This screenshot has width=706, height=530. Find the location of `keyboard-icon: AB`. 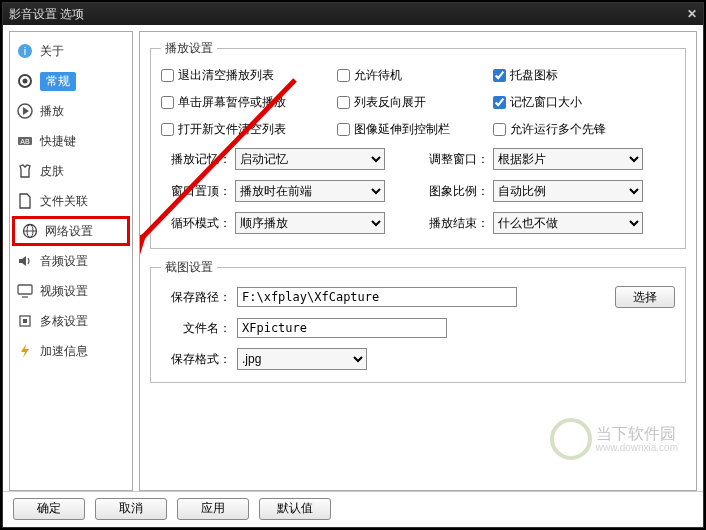

keyboard-icon: AB is located at coordinates (25, 141).